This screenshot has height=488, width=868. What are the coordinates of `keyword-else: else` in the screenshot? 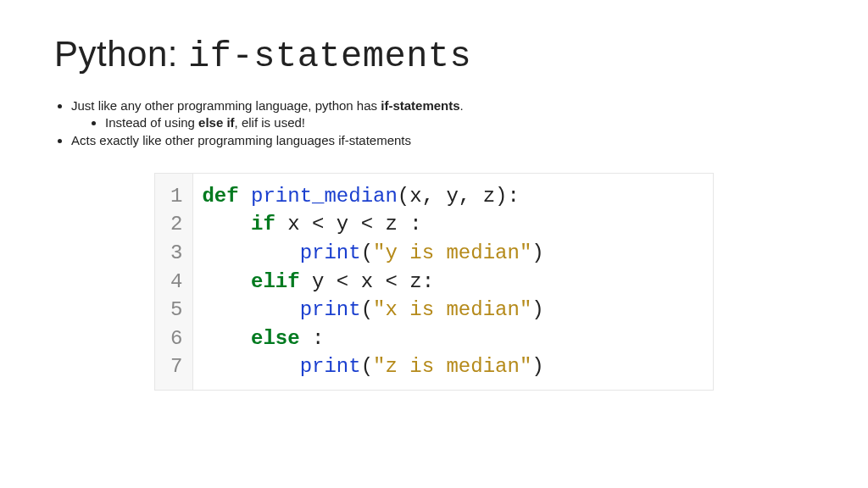 It's located at (275, 339).